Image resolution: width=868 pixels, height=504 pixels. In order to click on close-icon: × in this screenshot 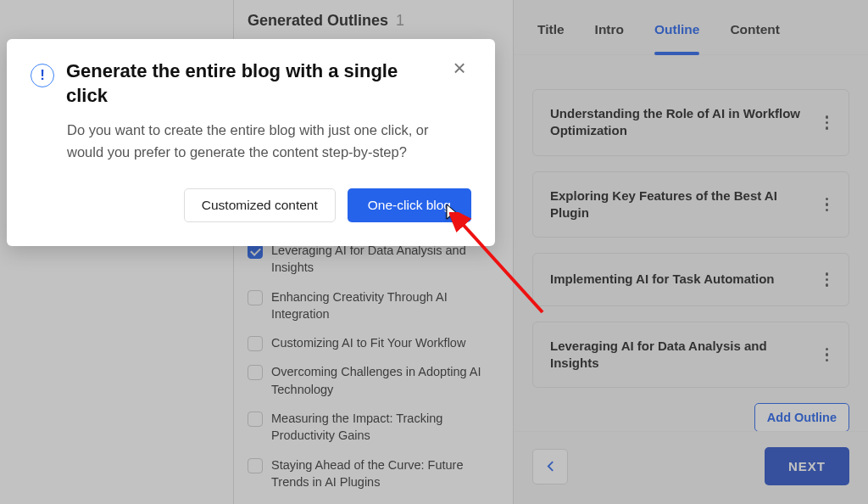, I will do `click(459, 68)`.